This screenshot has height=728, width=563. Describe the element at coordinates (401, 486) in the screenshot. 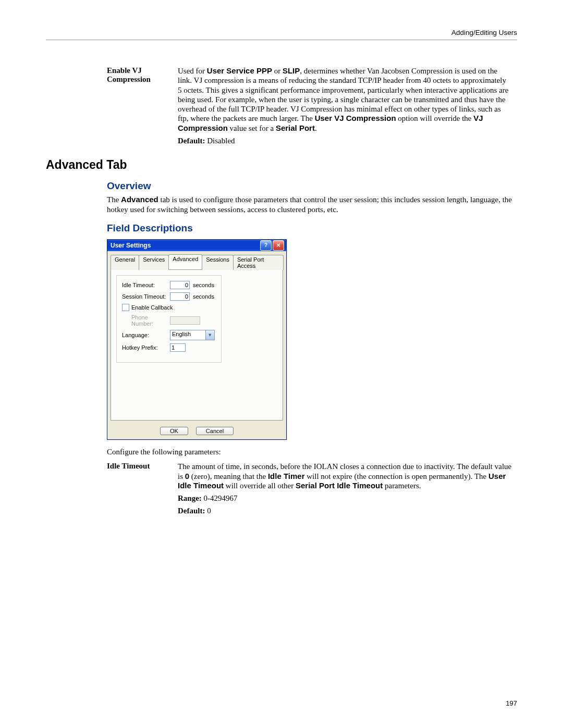

I see `text: parameters.` at that location.